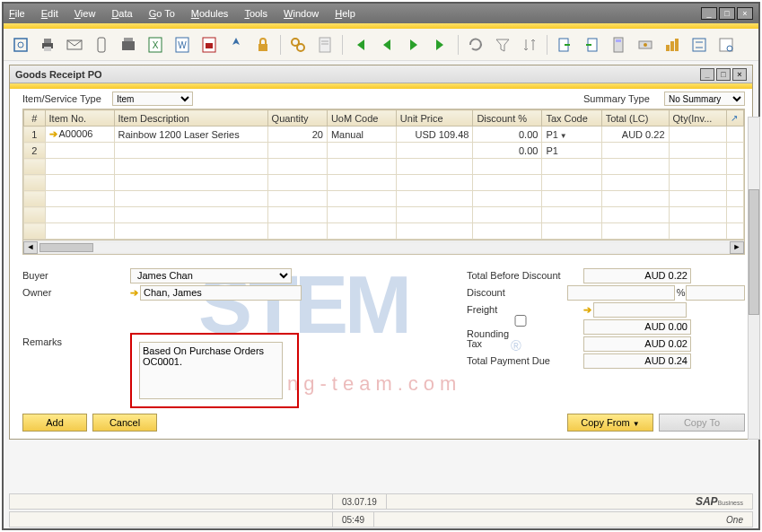 The width and height of the screenshot is (762, 532). Describe the element at coordinates (211, 276) in the screenshot. I see `buyer-select: James Chan` at that location.